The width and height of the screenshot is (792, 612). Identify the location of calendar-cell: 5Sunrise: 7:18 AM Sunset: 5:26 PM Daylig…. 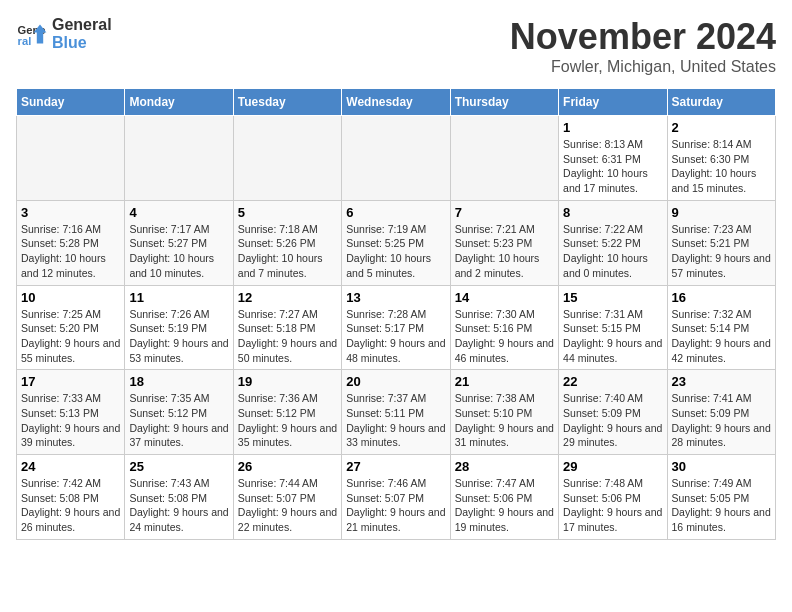
(287, 242).